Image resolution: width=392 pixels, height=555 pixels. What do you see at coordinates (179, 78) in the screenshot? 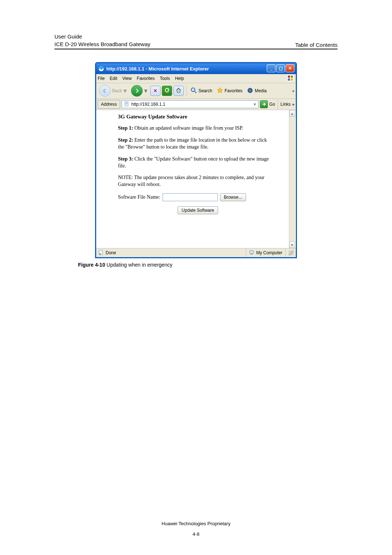
I see `menu-help: Help` at bounding box center [179, 78].